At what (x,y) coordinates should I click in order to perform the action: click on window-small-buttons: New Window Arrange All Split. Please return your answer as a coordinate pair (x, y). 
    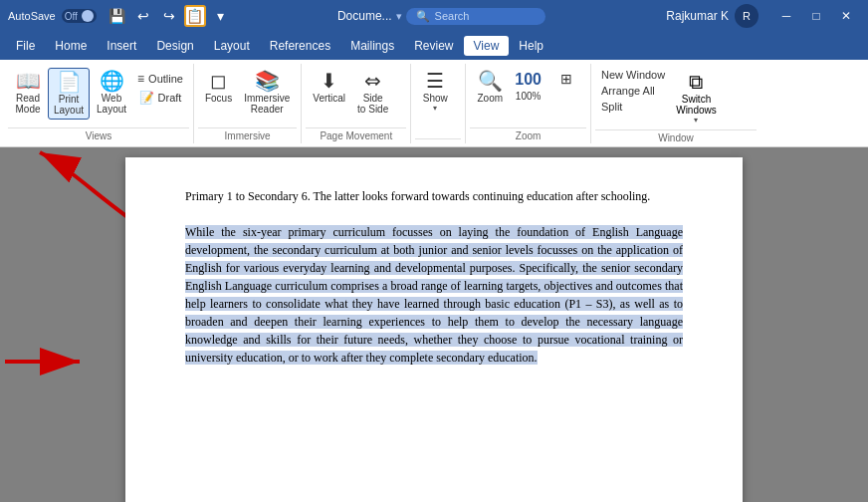
    Looking at the image, I should click on (633, 91).